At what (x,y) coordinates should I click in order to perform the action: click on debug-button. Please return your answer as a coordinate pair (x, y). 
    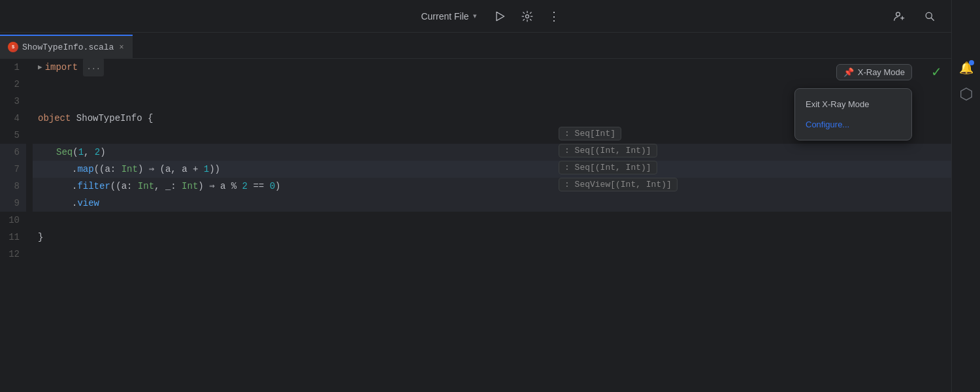
    Looking at the image, I should click on (527, 16).